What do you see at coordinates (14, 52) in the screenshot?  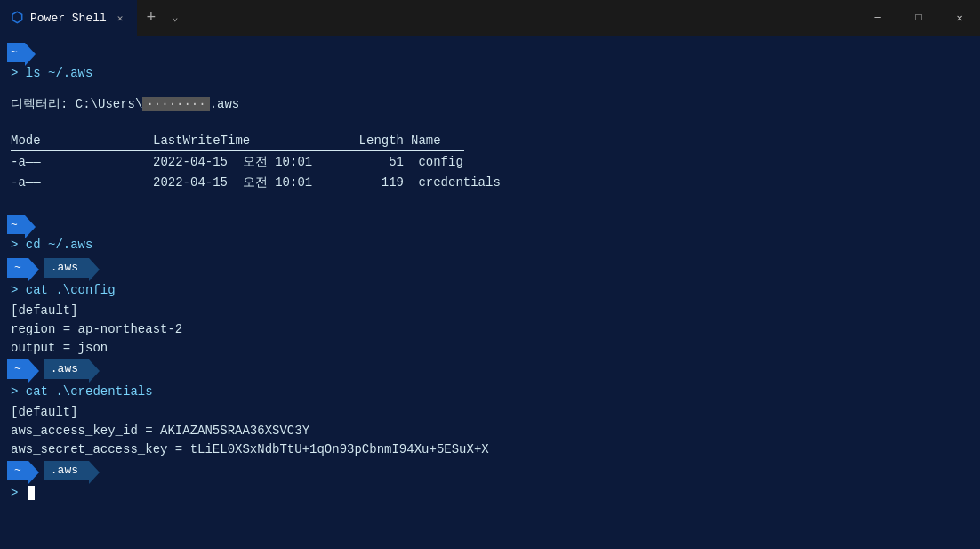 I see `tilde-label-1: ~` at bounding box center [14, 52].